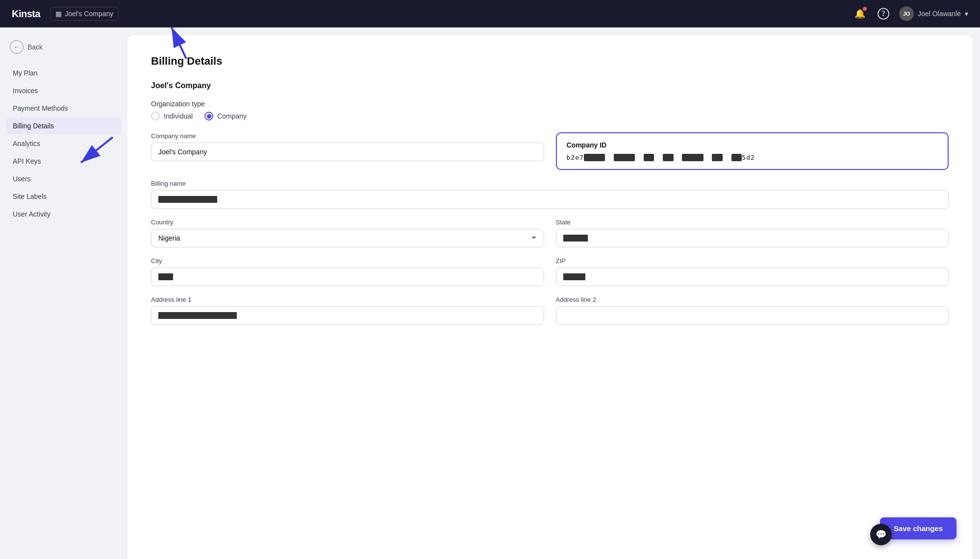 The image size is (980, 559). Describe the element at coordinates (753, 238) in the screenshot. I see `state-input` at that location.